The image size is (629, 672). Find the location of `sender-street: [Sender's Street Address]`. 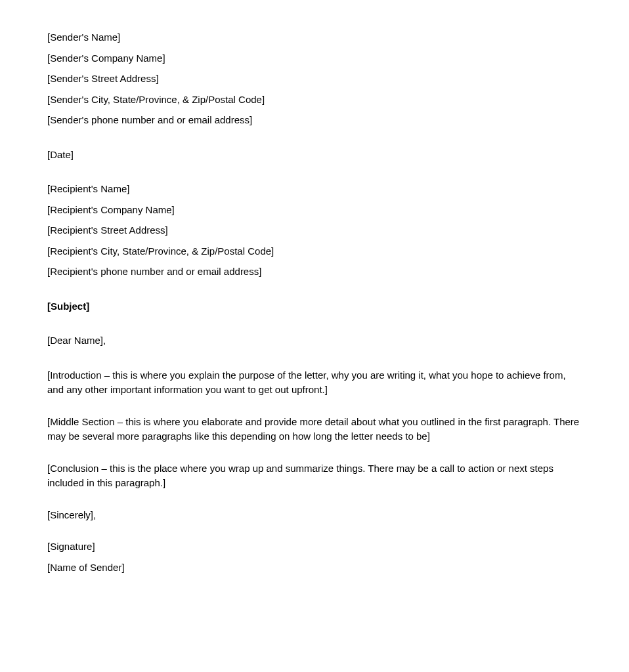

sender-street: [Sender's Street Address] is located at coordinates (314, 79).